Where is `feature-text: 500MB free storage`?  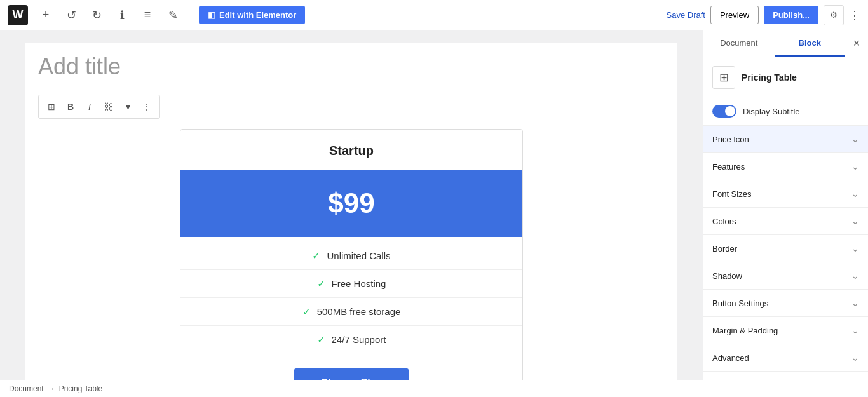
feature-text: 500MB free storage is located at coordinates (359, 311).